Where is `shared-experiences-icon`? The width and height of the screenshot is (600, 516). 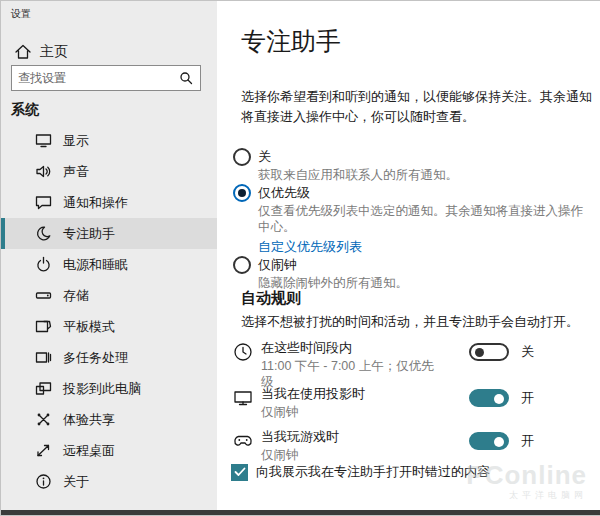
shared-experiences-icon is located at coordinates (44, 420).